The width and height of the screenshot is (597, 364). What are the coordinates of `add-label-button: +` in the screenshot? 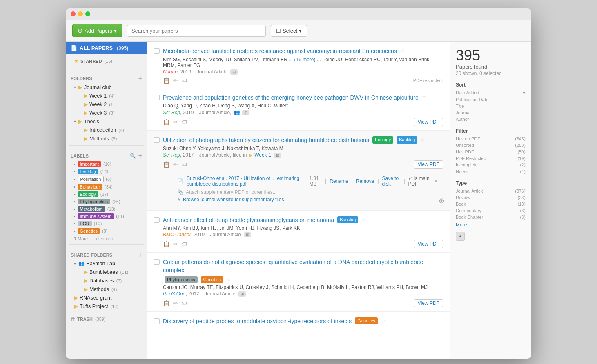 It's located at (140, 156).